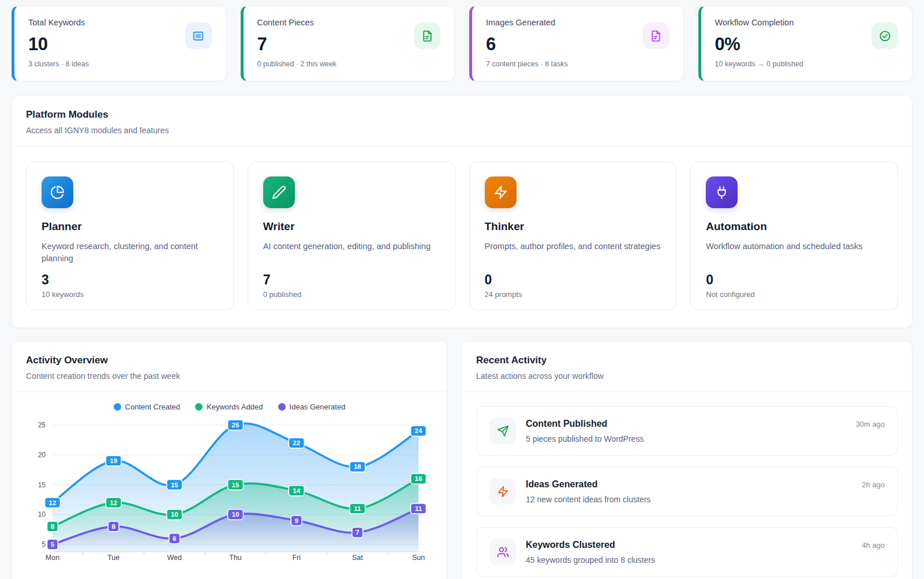  What do you see at coordinates (689, 499) in the screenshot?
I see `activity-description: 12 new content ideas from clusters` at bounding box center [689, 499].